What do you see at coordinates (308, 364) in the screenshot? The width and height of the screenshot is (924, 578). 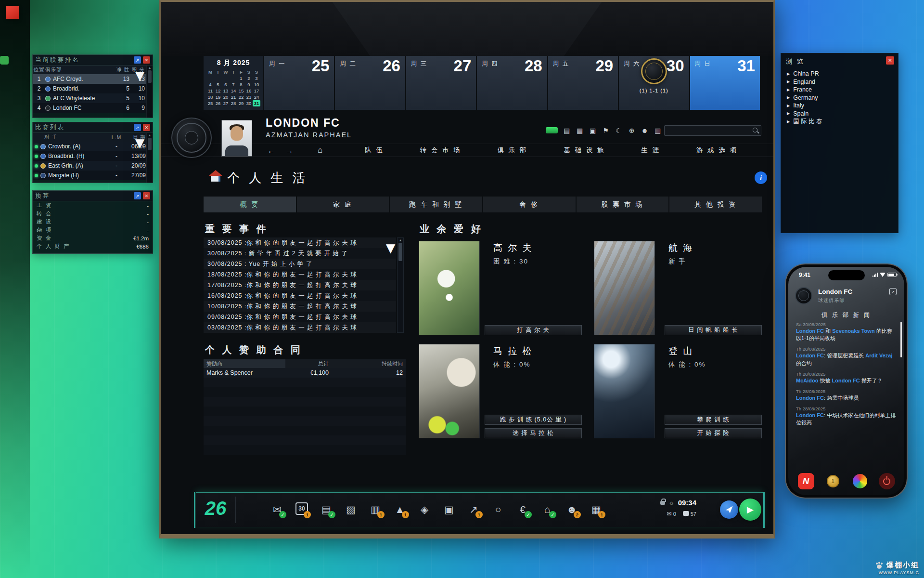 I see `col-total: 总计` at bounding box center [308, 364].